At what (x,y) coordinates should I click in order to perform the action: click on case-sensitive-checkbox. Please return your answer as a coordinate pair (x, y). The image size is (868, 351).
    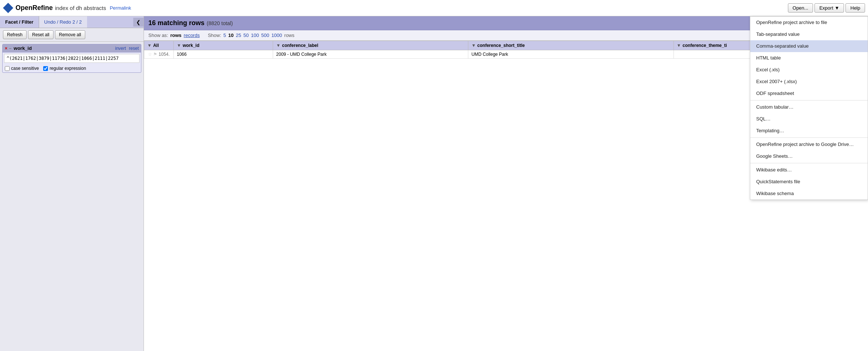
    Looking at the image, I should click on (7, 69).